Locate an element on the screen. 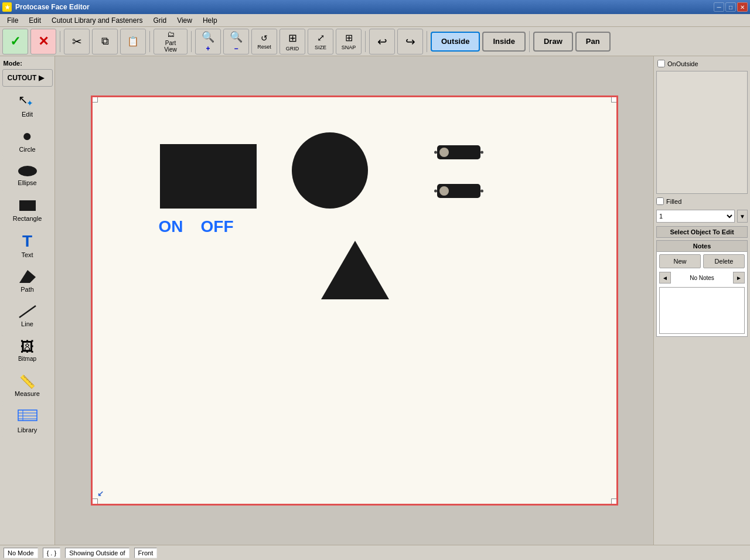  mode-value: CUTOUT ▶ is located at coordinates (26, 78).